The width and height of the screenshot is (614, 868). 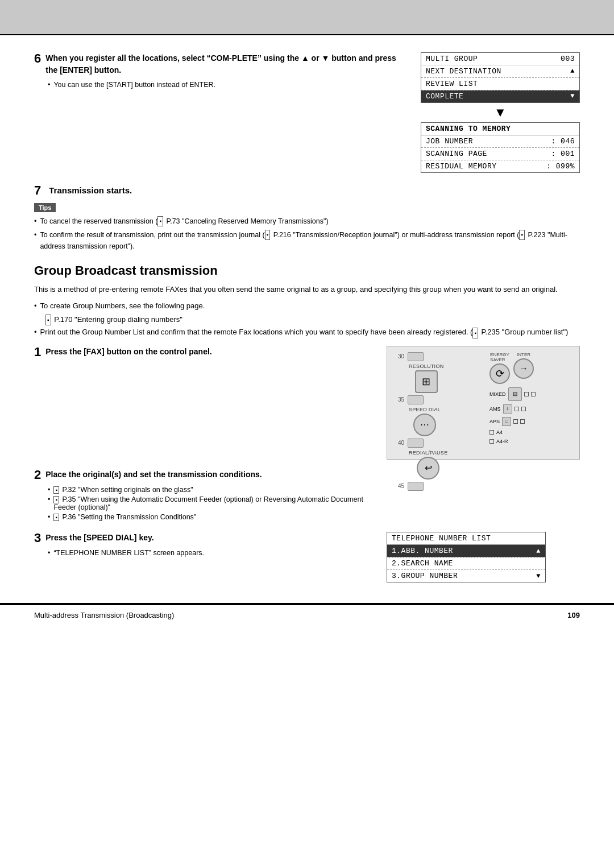 What do you see at coordinates (45, 208) in the screenshot?
I see `tips-label: Tips` at bounding box center [45, 208].